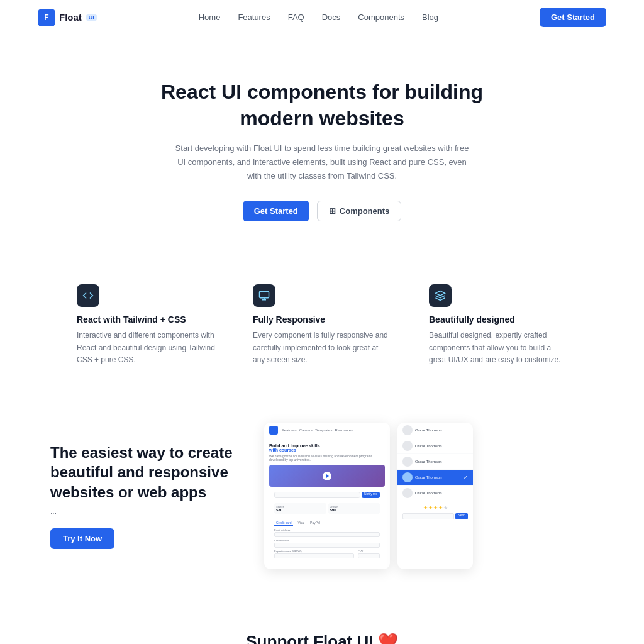  I want to click on nav-home: Home, so click(210, 18).